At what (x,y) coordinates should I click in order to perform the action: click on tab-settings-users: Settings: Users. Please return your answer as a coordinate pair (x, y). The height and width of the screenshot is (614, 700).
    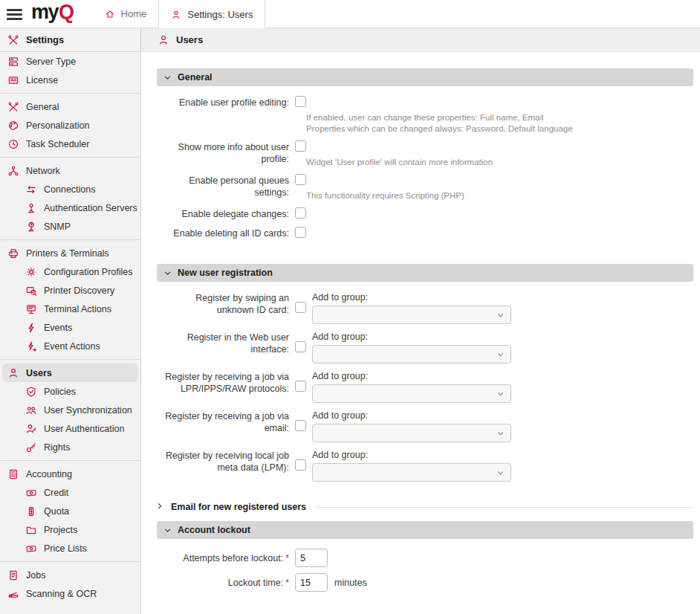
    Looking at the image, I should click on (212, 15).